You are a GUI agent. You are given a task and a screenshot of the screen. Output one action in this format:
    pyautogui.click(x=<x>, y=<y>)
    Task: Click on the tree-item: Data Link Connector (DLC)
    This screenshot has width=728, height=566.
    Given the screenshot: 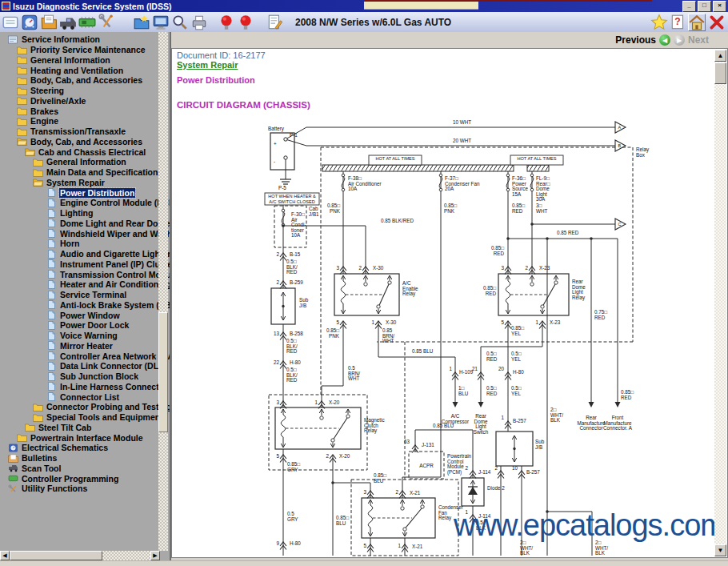 What is the action you would take?
    pyautogui.click(x=85, y=367)
    